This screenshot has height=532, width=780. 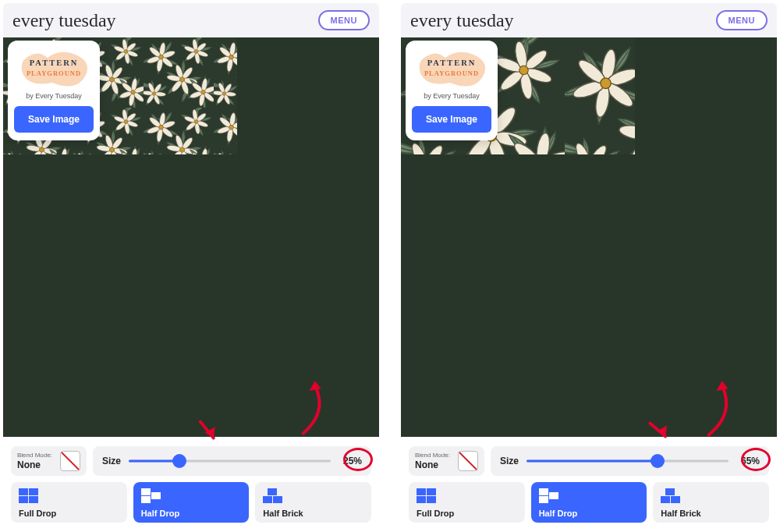 I want to click on controls: Blend Mode: None Size 65%, so click(x=589, y=483).